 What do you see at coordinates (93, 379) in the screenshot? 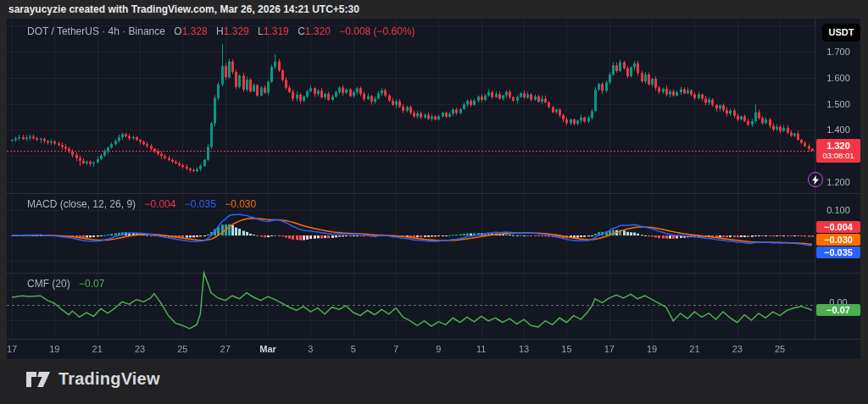
I see `tradingview-brand: TradingView` at bounding box center [93, 379].